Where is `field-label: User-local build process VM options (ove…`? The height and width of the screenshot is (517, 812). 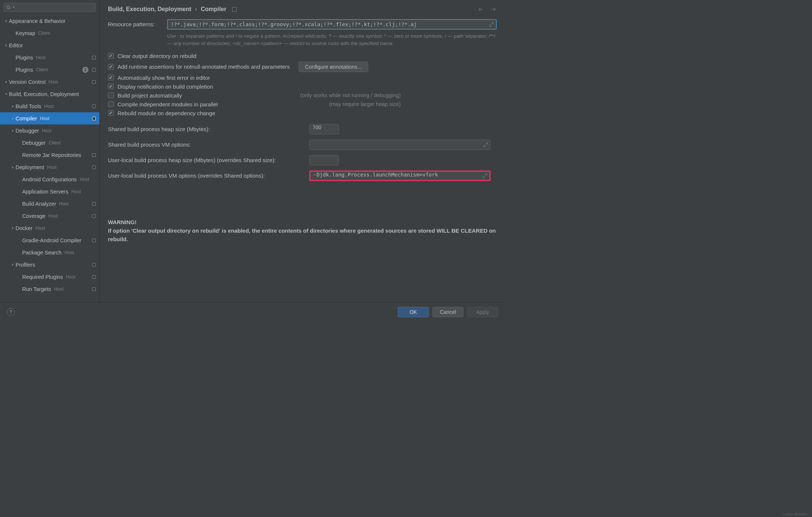
field-label: User-local build process VM options (ove… is located at coordinates (208, 176).